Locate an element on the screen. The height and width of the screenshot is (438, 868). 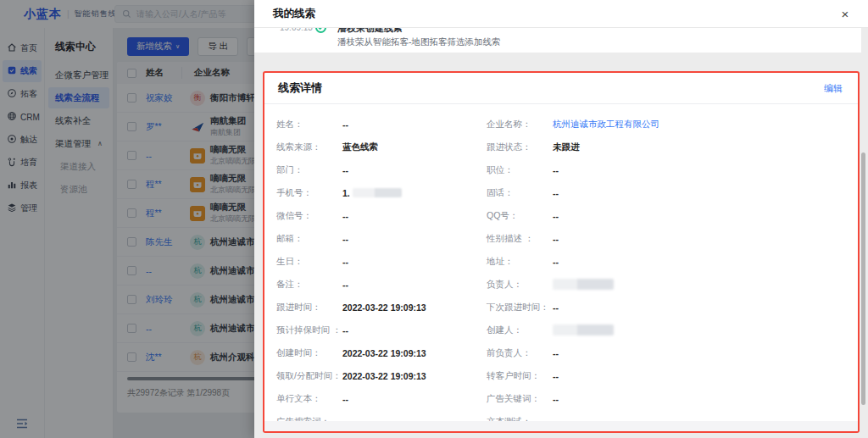
field-cell-right: 广告关键词：-- is located at coordinates (672, 399).